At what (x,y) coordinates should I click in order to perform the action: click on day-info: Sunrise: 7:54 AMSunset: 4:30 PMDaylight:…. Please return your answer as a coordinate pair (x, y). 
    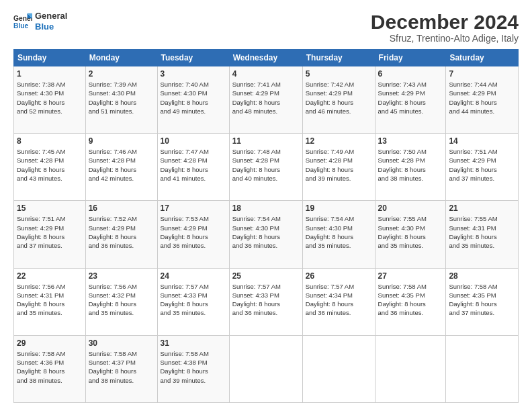
    Looking at the image, I should click on (339, 232).